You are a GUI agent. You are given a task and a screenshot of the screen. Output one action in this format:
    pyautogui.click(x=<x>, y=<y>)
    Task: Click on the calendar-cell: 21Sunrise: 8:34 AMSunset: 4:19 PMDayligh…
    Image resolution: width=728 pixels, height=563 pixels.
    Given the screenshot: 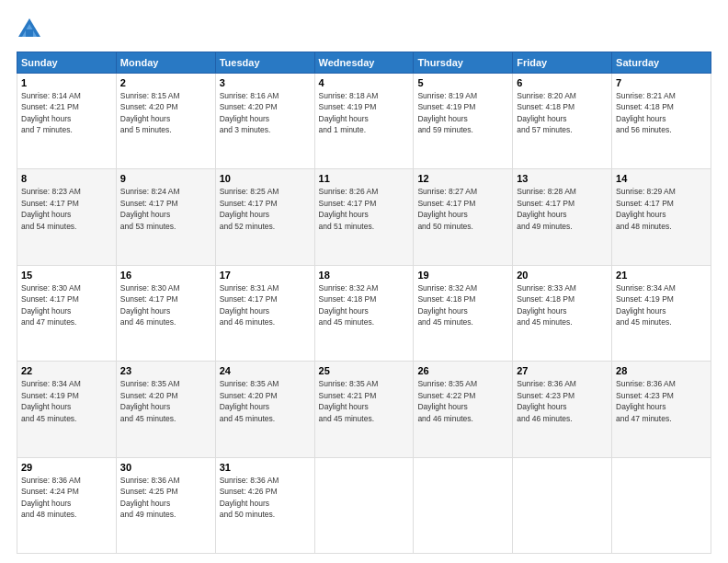 What is the action you would take?
    pyautogui.click(x=662, y=313)
    